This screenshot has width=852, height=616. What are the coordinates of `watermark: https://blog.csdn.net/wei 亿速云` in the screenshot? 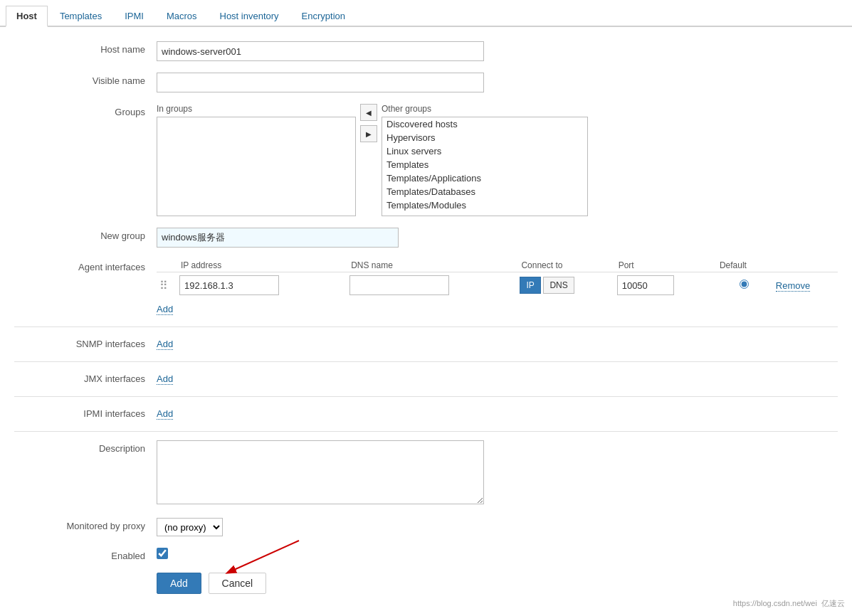 It's located at (789, 603).